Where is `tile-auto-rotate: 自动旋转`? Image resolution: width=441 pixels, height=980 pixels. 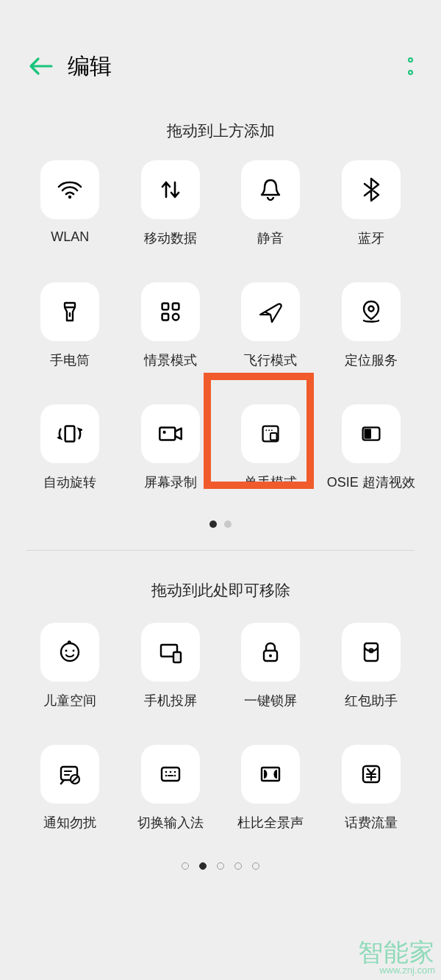
tile-auto-rotate: 自动旋转 is located at coordinates (71, 448).